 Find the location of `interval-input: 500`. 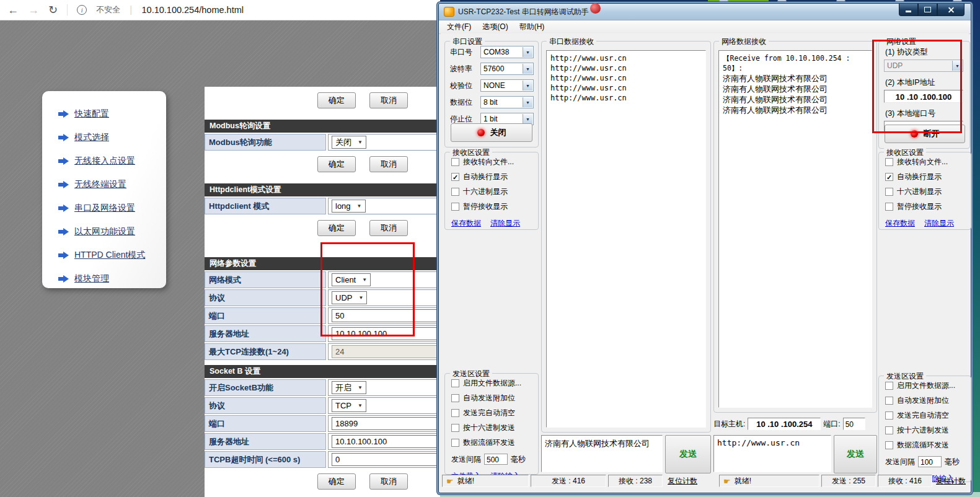

interval-input: 500 is located at coordinates (496, 459).